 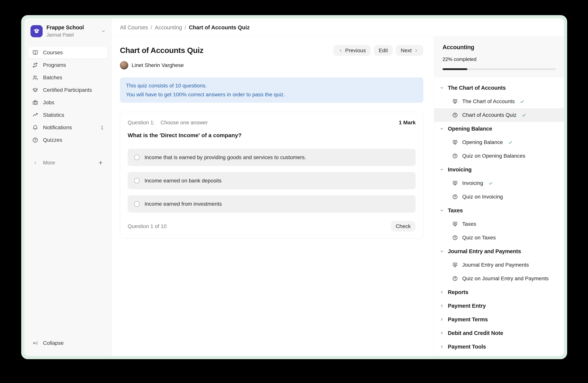 I want to click on sidebar-item-label: Quizzes, so click(x=52, y=140).